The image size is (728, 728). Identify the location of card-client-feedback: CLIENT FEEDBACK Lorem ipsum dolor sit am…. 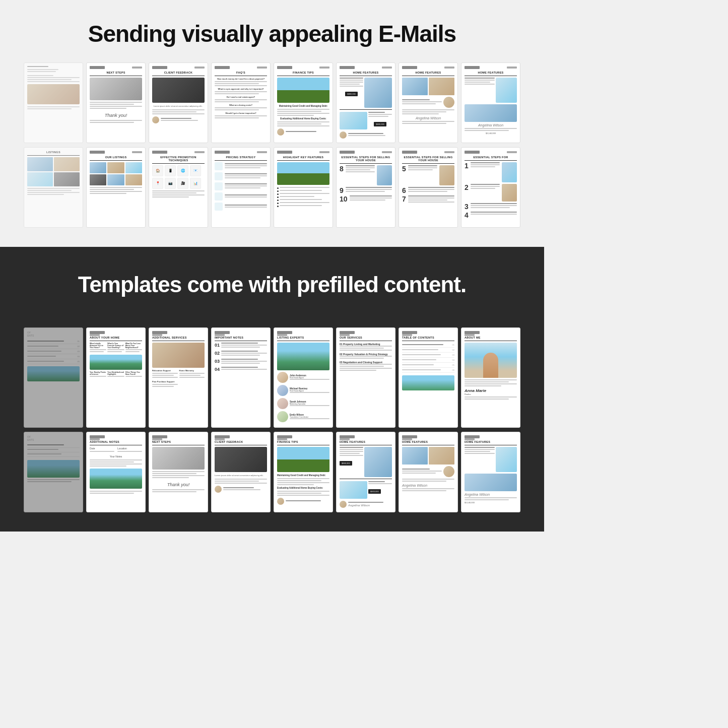
(178, 103).